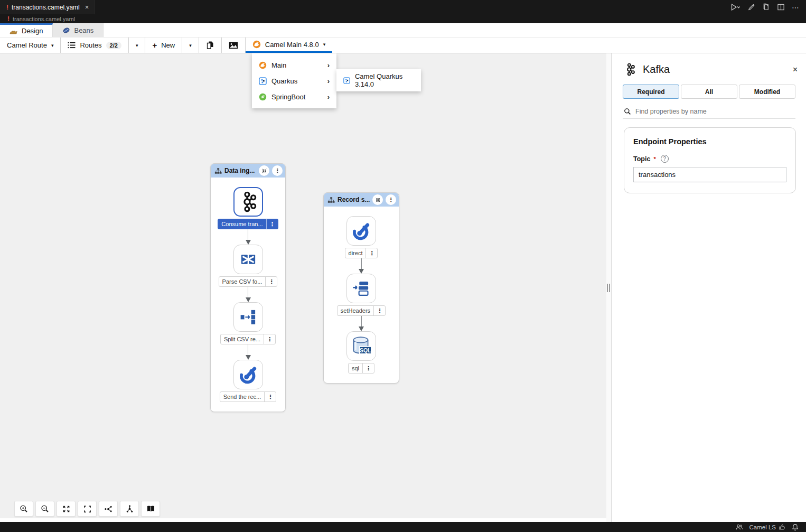 The image size is (806, 532). I want to click on edit-source-button, so click(751, 7).